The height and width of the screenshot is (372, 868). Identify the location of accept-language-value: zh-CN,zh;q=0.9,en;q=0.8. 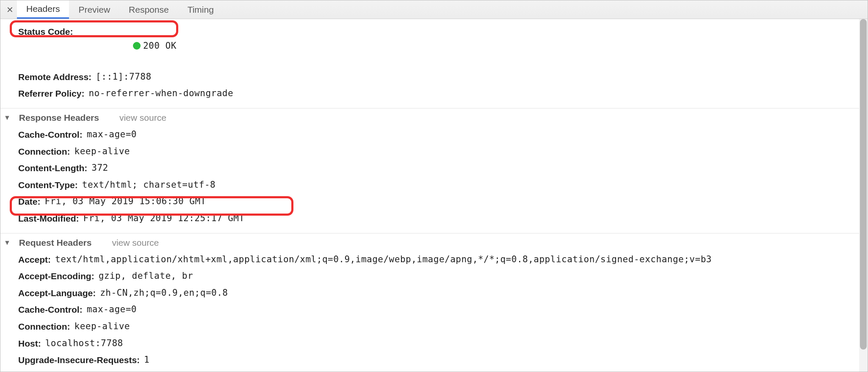
(164, 293).